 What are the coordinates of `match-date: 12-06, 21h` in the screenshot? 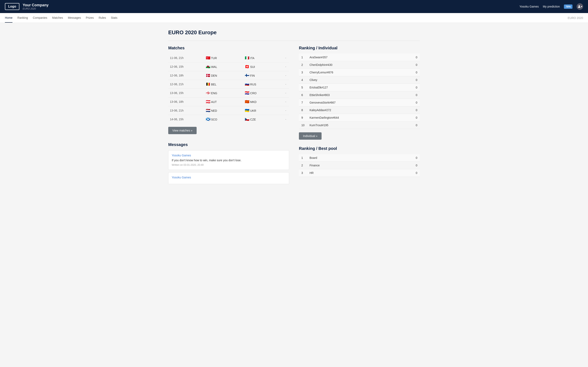 It's located at (186, 84).